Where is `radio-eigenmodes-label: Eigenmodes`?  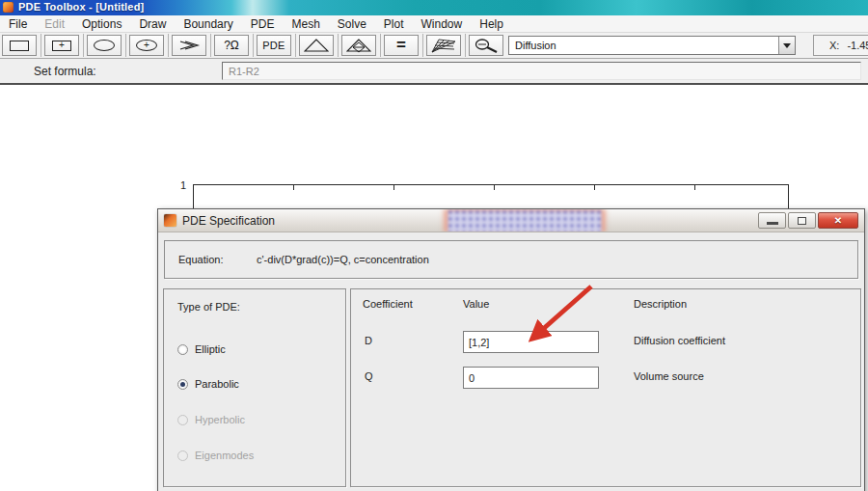 radio-eigenmodes-label: Eigenmodes is located at coordinates (224, 455).